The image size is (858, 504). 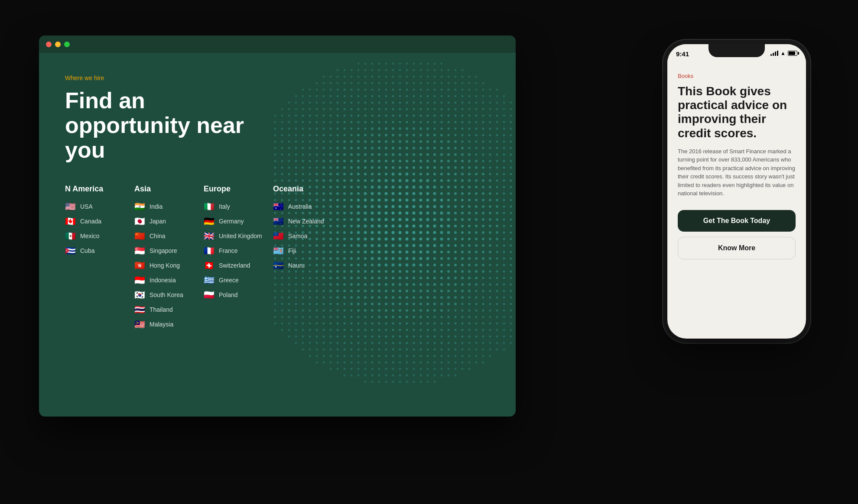 What do you see at coordinates (238, 295) in the screenshot?
I see `country-poland: 🇵🇱 Poland` at bounding box center [238, 295].